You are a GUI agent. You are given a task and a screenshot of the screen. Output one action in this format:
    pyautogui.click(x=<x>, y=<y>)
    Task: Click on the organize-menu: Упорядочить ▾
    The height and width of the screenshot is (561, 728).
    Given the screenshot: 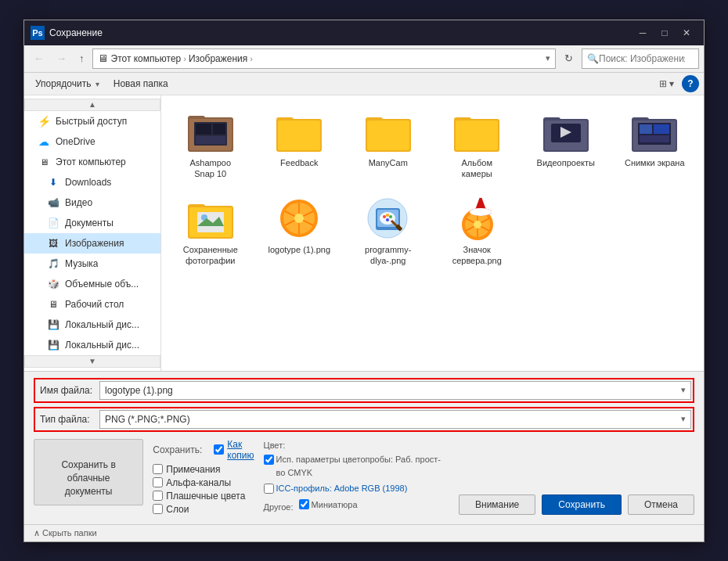 What is the action you would take?
    pyautogui.click(x=67, y=84)
    